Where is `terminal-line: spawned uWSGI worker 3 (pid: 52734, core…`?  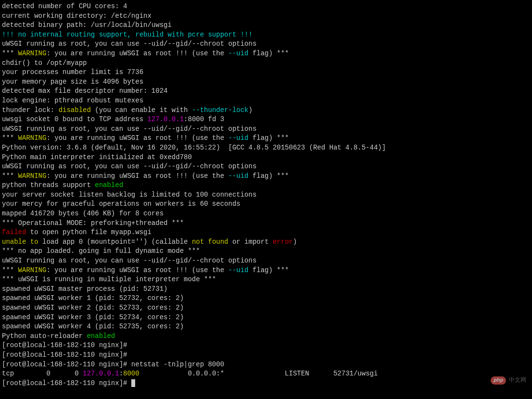
terminal-line: spawned uWSGI worker 3 (pid: 52734, core… is located at coordinates (266, 318).